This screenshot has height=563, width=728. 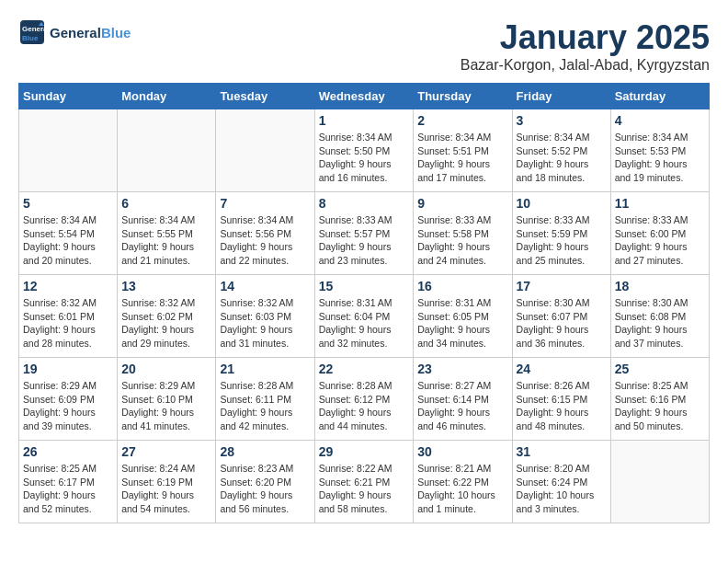 I want to click on week-row-3: 12Sunrise: 8:32 AM Sunset: 6:01 PM Dayli…, so click(x=364, y=316).